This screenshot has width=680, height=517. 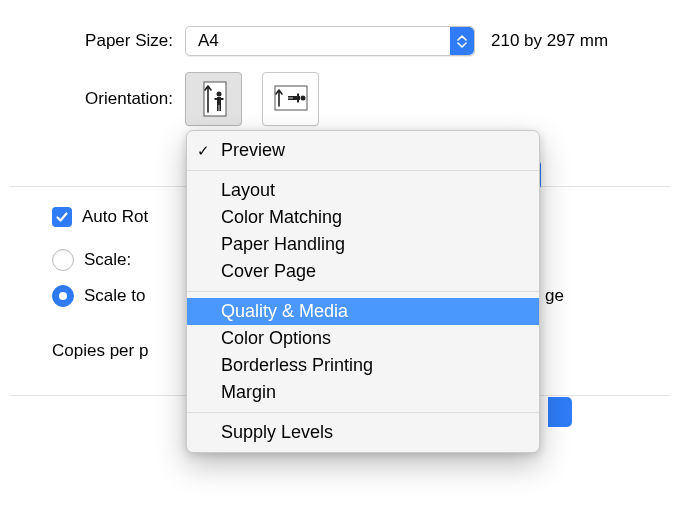 What do you see at coordinates (297, 365) in the screenshot?
I see `menu-item-label: Borderless Printing` at bounding box center [297, 365].